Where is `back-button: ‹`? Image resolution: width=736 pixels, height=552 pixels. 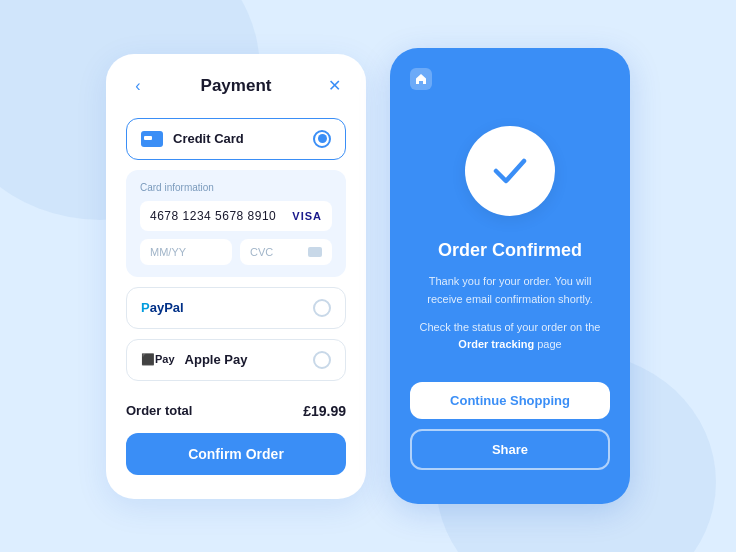 back-button: ‹ is located at coordinates (138, 86).